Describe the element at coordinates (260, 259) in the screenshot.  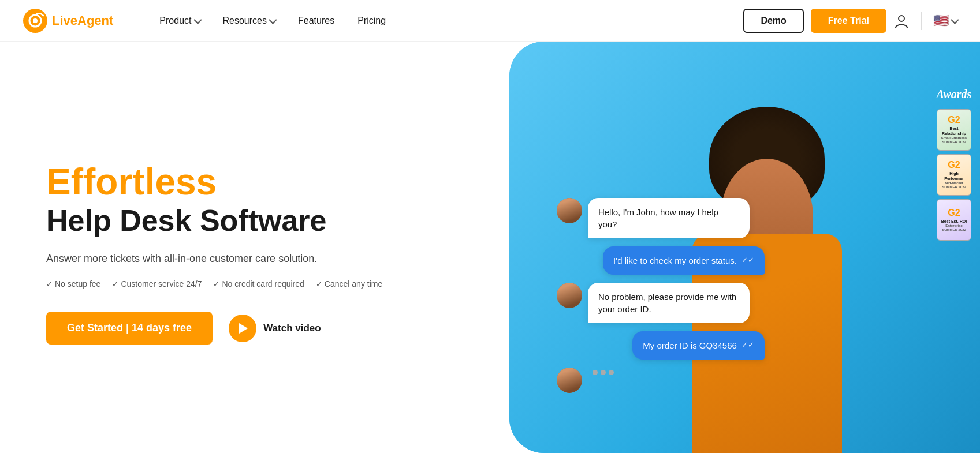
I see `hero-sub: Answer more tickets with all-in-one cust…` at that location.